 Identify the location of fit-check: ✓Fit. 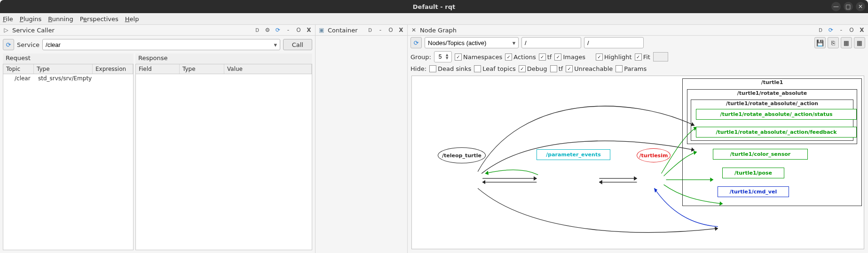
(642, 57).